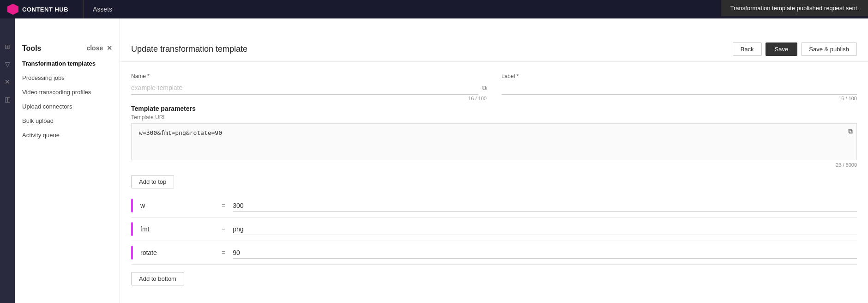 Image resolution: width=868 pixels, height=303 pixels. I want to click on name-input-wrapper: ⧉, so click(309, 88).